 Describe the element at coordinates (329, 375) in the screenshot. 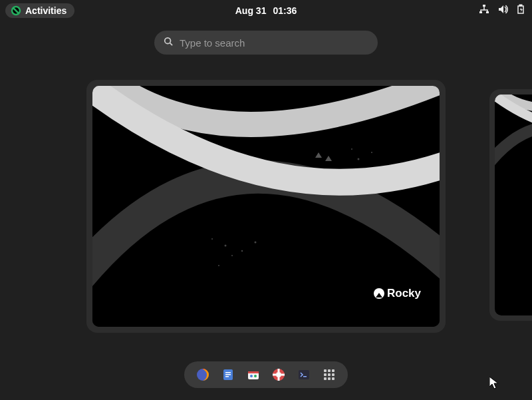

I see `show-applications-button` at that location.